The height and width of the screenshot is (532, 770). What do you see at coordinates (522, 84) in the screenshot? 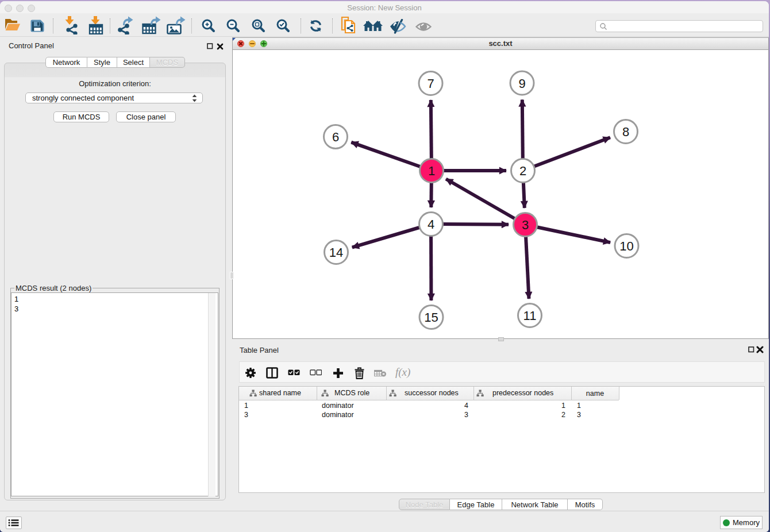
I see `svg-text: 9` at bounding box center [522, 84].